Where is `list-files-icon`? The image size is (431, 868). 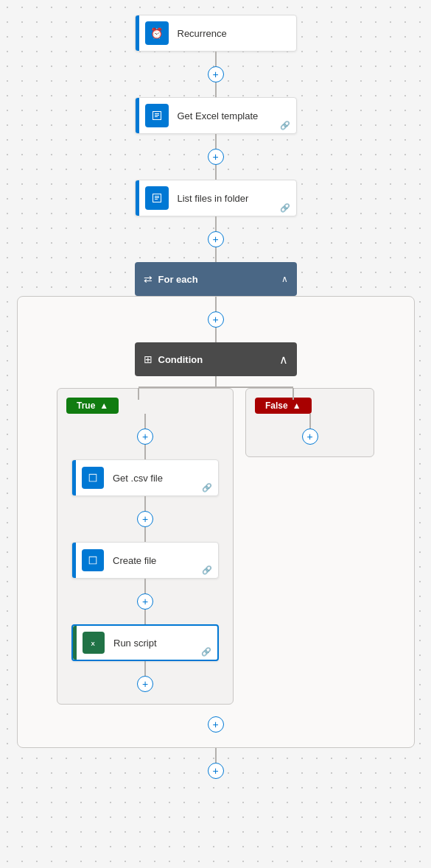 list-files-icon is located at coordinates (157, 198).